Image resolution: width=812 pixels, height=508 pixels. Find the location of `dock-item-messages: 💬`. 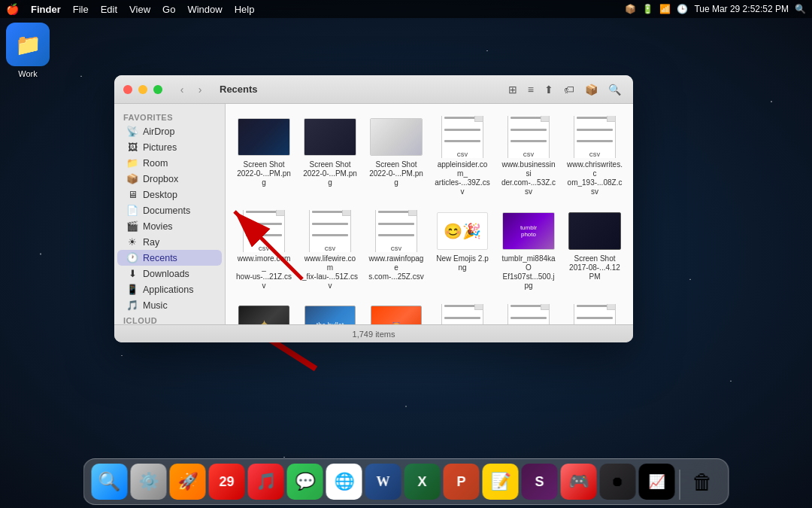

dock-item-messages: 💬 is located at coordinates (305, 482).